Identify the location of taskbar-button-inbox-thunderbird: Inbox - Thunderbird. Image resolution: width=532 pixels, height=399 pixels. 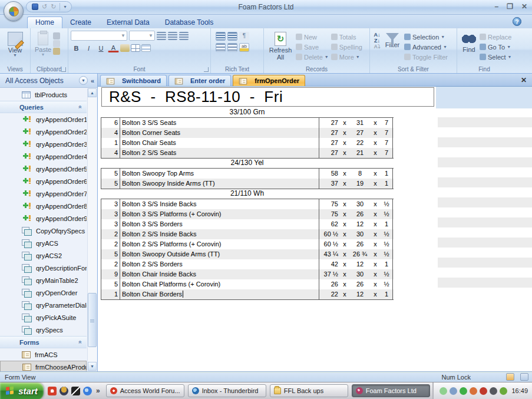
(227, 391).